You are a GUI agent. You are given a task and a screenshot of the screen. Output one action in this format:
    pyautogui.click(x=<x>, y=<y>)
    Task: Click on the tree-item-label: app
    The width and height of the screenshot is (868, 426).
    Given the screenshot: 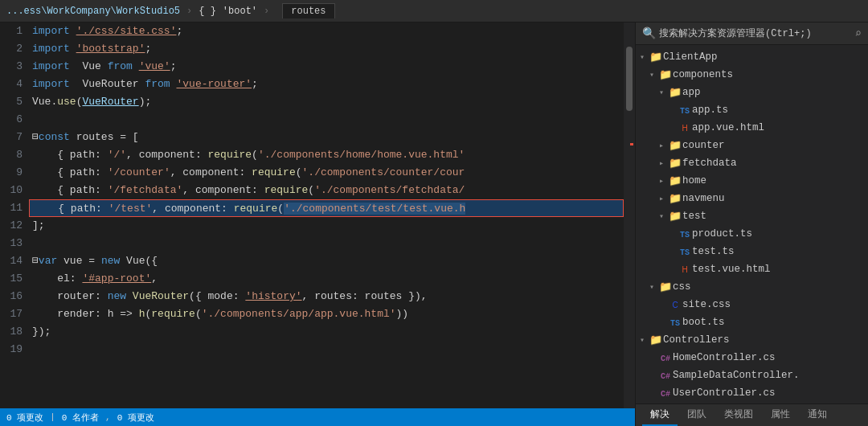 What is the action you would take?
    pyautogui.click(x=773, y=92)
    